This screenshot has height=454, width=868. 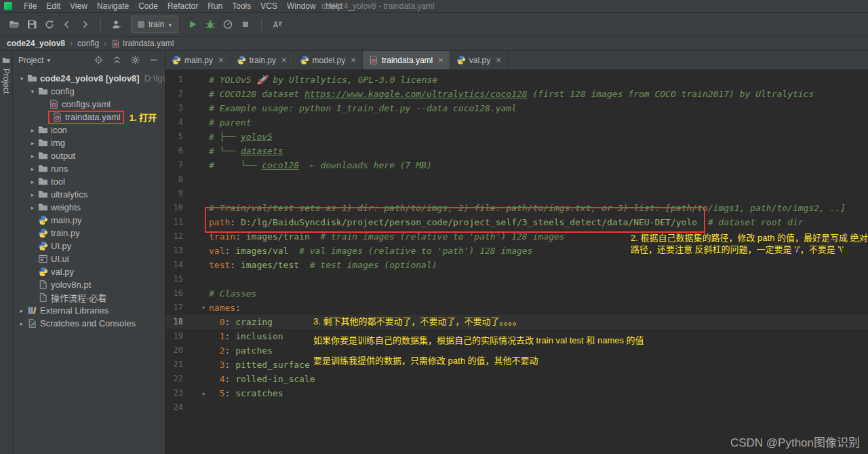 I want to click on editor-line: 15, so click(x=517, y=280).